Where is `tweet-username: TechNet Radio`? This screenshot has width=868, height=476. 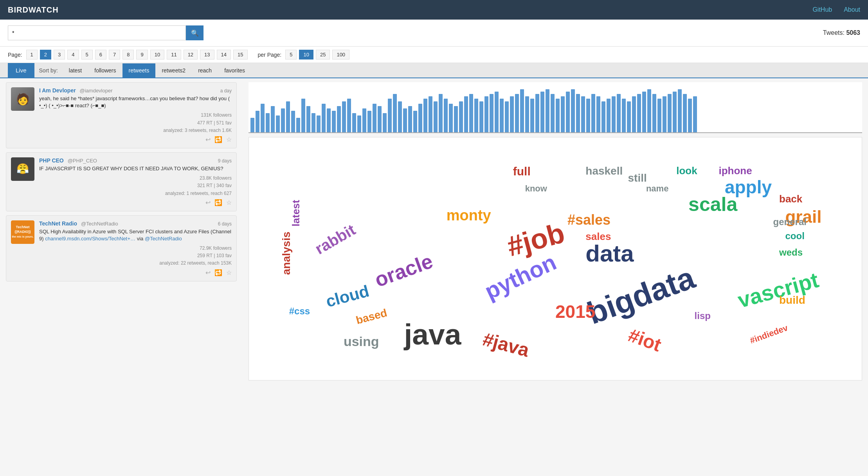 tweet-username: TechNet Radio is located at coordinates (58, 224).